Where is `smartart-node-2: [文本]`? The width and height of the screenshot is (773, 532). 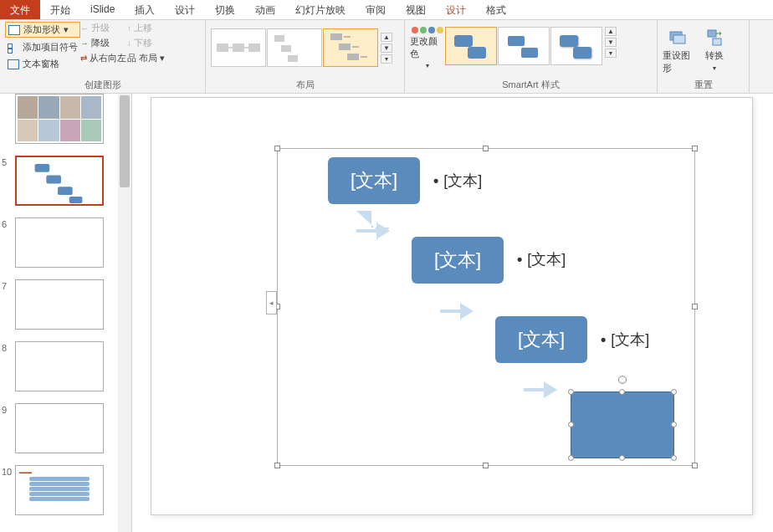
smartart-node-2: [文本] is located at coordinates (458, 260).